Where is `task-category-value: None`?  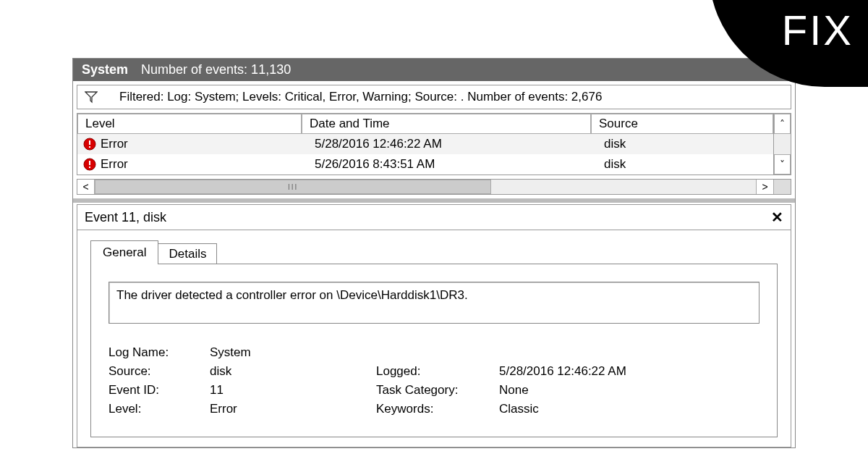 task-category-value: None is located at coordinates (629, 390).